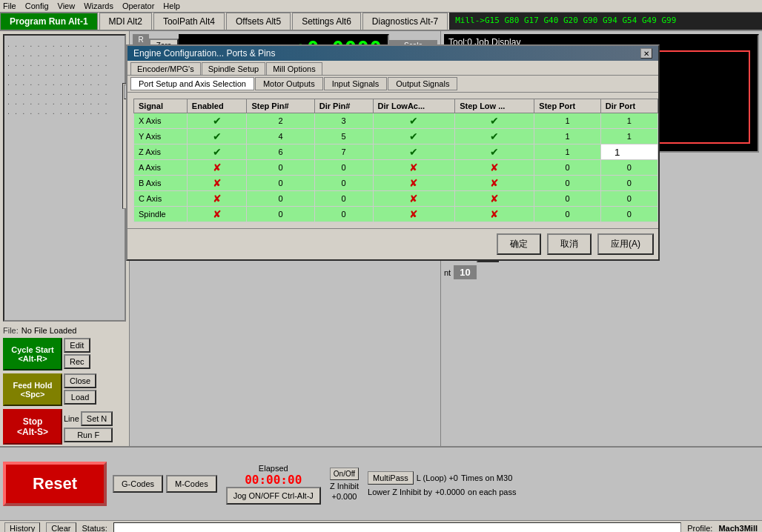 This screenshot has width=762, height=532. I want to click on signal-name-cell: C Axis, so click(161, 199).